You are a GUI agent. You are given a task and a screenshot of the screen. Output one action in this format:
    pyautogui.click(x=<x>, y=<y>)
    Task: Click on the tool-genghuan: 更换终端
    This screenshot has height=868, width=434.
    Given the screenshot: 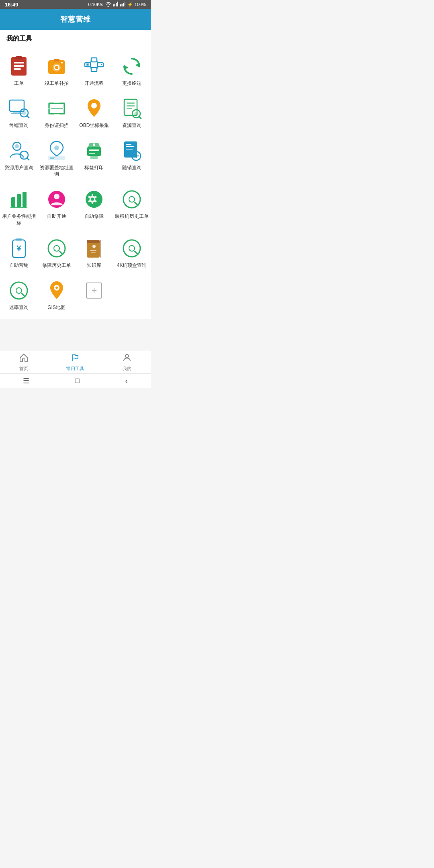 What is the action you would take?
    pyautogui.click(x=132, y=71)
    